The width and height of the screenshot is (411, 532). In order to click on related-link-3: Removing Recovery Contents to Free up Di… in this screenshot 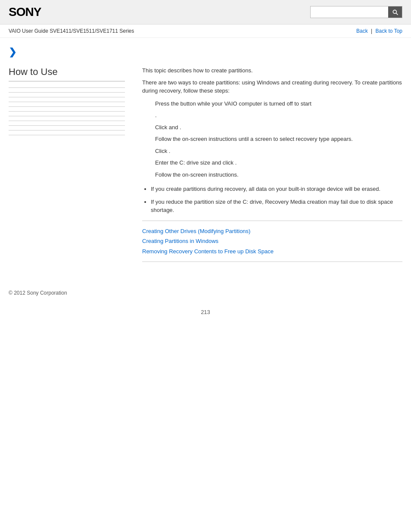, I will do `click(272, 252)`.